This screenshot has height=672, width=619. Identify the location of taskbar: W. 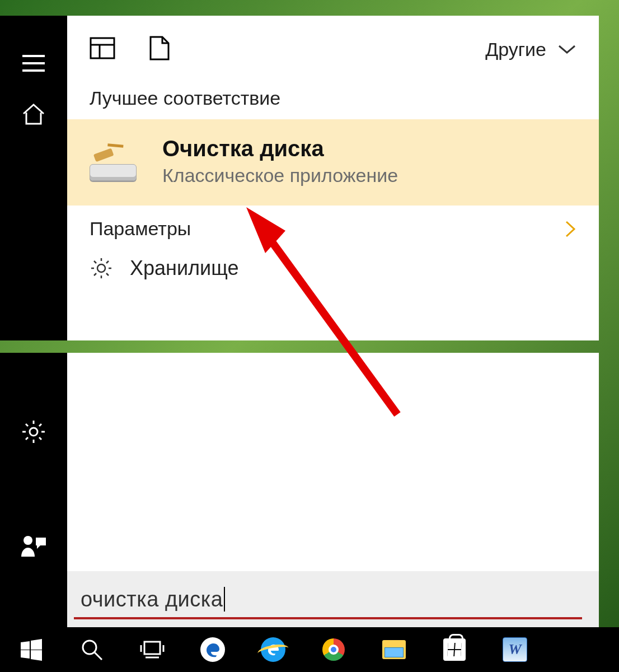
(310, 650).